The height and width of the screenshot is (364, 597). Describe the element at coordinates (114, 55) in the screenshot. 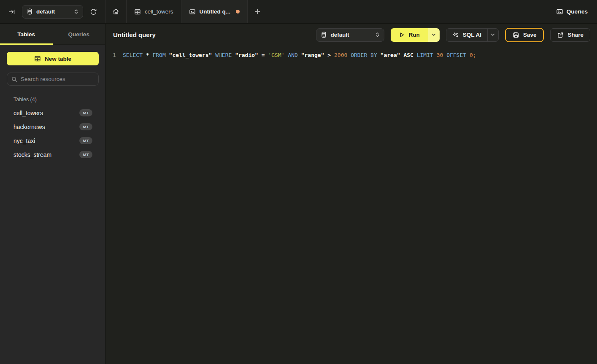

I see `line-number: 1` at that location.